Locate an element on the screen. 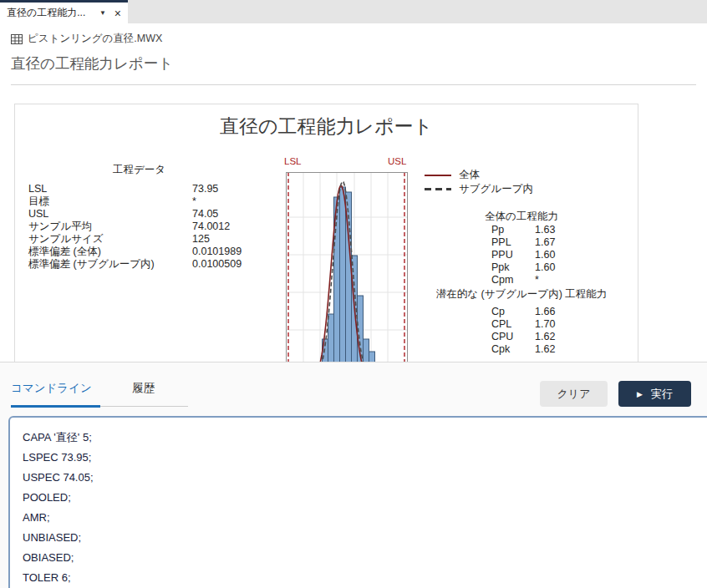 The width and height of the screenshot is (707, 588). document-tab-title: 直径の工程能力... is located at coordinates (52, 13).